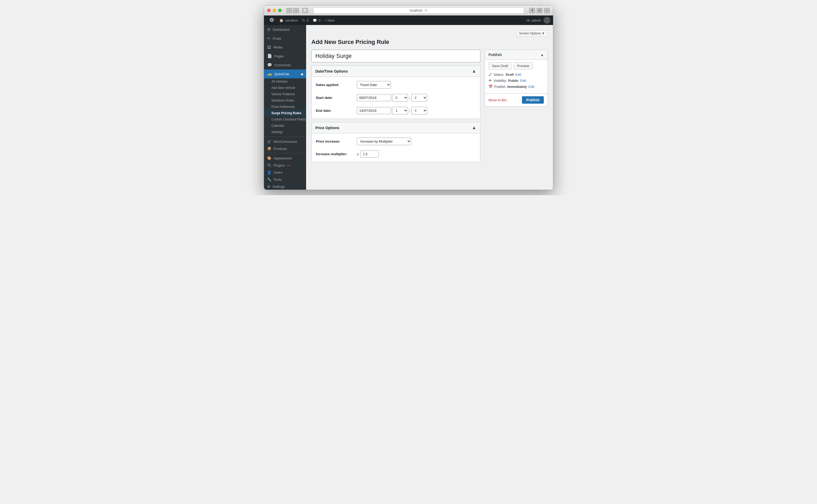 This screenshot has width=817, height=504. Describe the element at coordinates (285, 39) in the screenshot. I see `sidebar-item-posts: ✏ Posts` at that location.